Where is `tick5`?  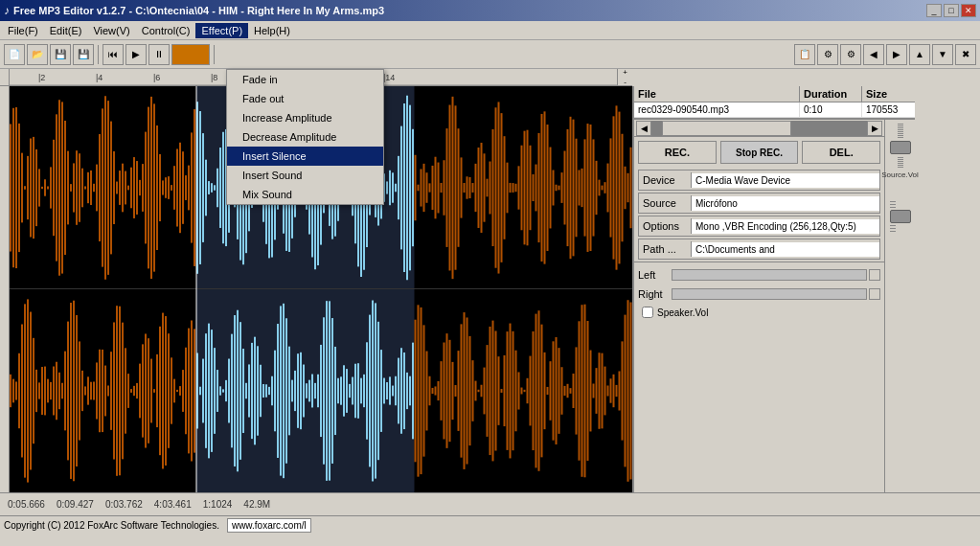
tick5 is located at coordinates (900, 132).